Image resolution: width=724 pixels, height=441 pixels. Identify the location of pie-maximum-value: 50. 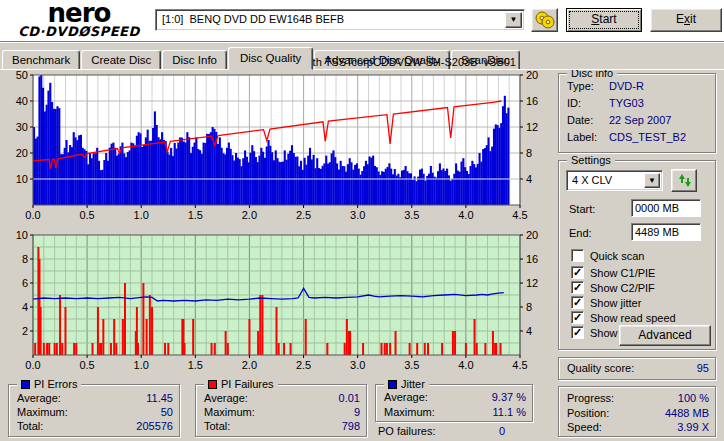
(167, 412).